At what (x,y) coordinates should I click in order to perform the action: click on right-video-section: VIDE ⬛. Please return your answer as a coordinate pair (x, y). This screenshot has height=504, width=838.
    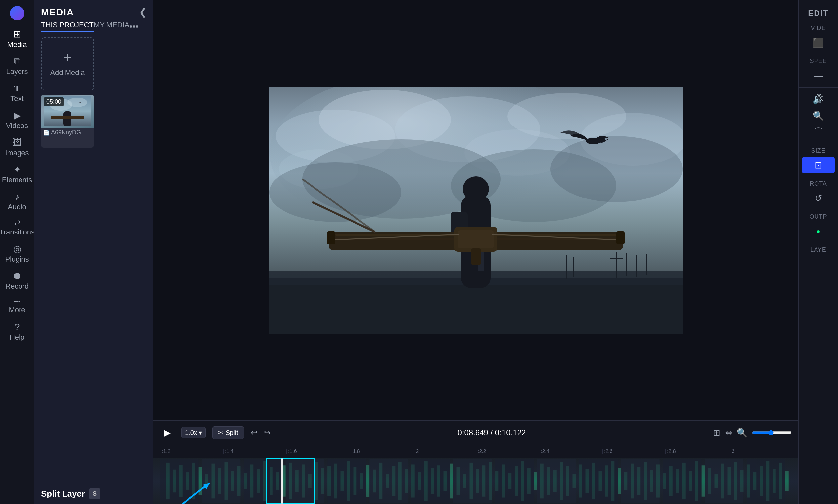
    Looking at the image, I should click on (818, 37).